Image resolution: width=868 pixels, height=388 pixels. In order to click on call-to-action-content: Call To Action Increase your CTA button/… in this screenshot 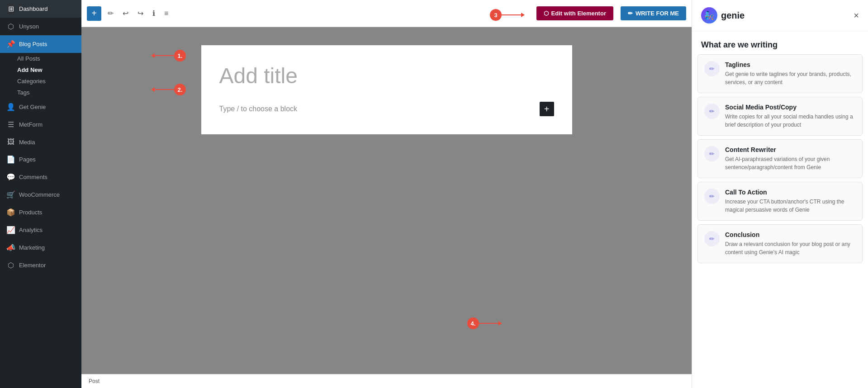, I will do `click(791, 201)`.